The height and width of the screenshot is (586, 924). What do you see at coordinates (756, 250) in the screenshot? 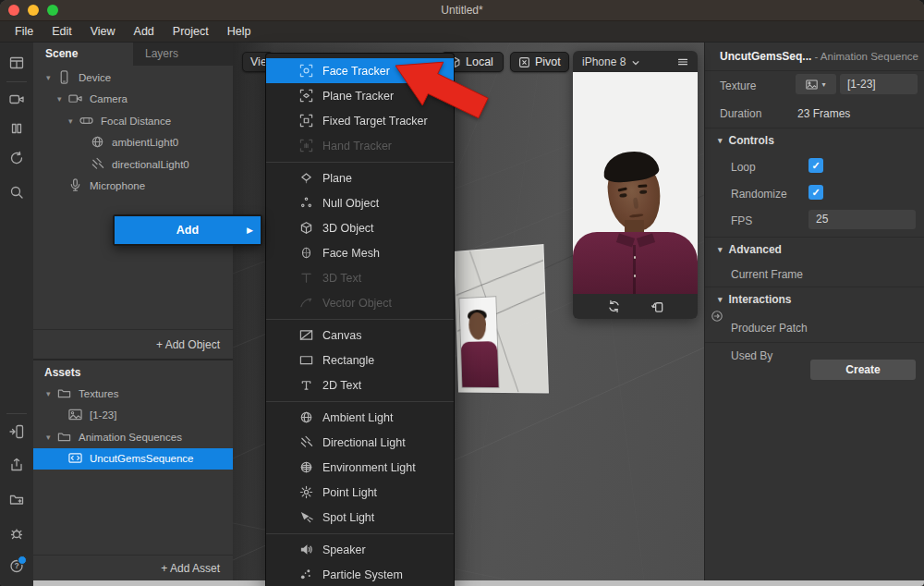
I see `advanced-header-label: Advanced` at bounding box center [756, 250].